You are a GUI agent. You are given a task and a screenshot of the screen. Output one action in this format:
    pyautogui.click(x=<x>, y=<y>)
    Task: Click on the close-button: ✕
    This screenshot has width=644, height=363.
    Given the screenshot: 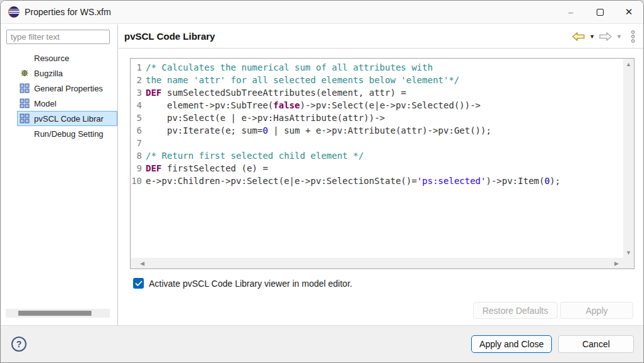 What is the action you would take?
    pyautogui.click(x=629, y=12)
    